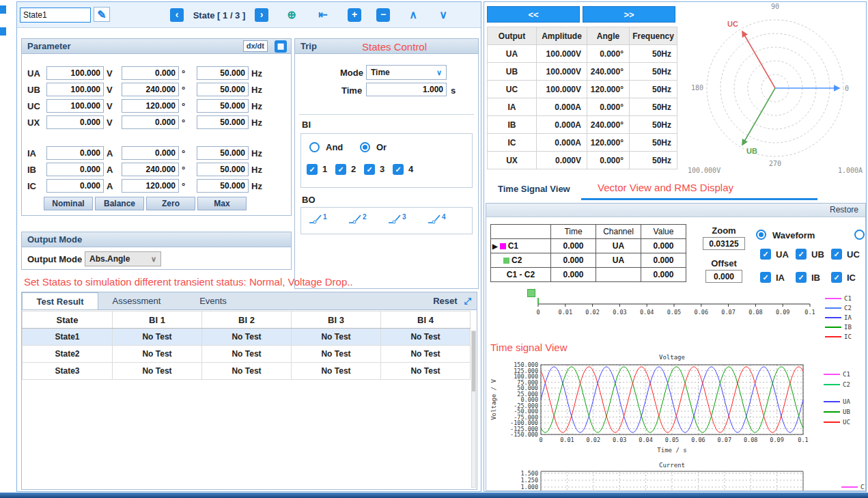 The image size is (868, 498). I want to click on ub-angle-input, so click(150, 89).